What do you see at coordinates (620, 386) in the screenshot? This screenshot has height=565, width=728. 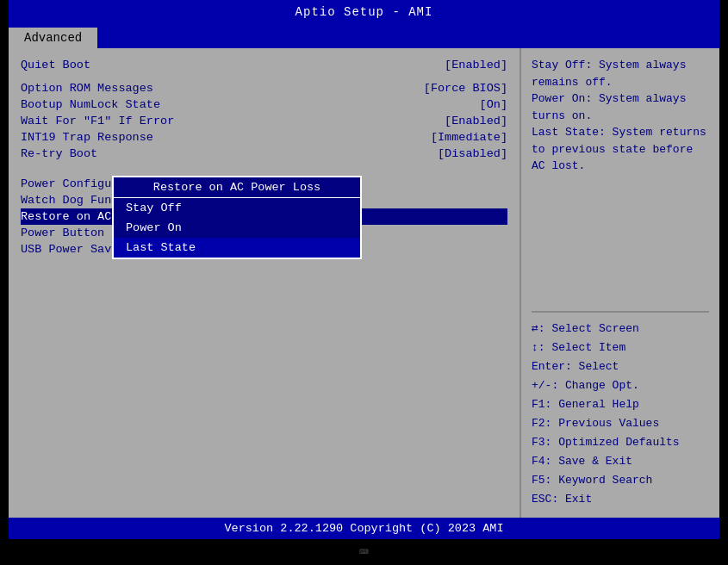 I see `key-change-opt: +/-: Change Opt.` at bounding box center [620, 386].